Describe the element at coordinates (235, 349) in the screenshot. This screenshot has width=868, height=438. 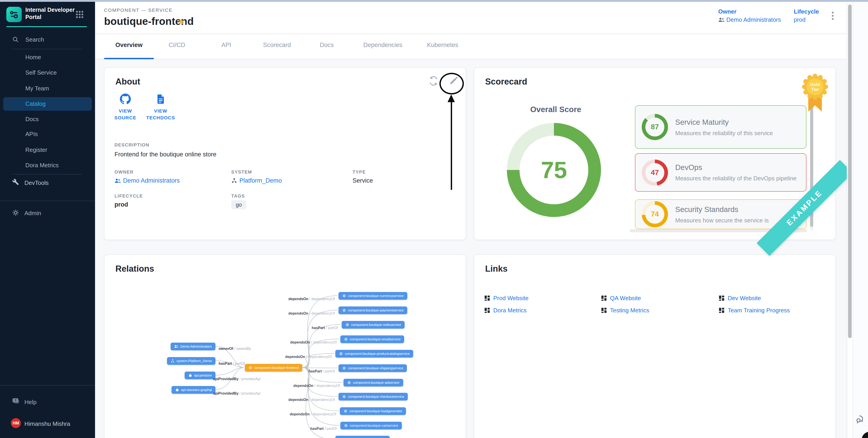
I see `edge-label: ownerOf / ownedBy` at that location.